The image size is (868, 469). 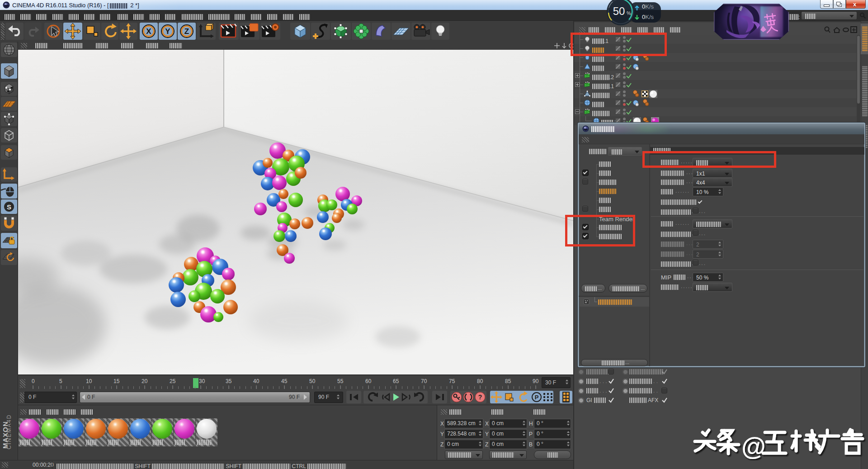 What do you see at coordinates (145, 381) in the screenshot?
I see `svg-text: 20` at bounding box center [145, 381].